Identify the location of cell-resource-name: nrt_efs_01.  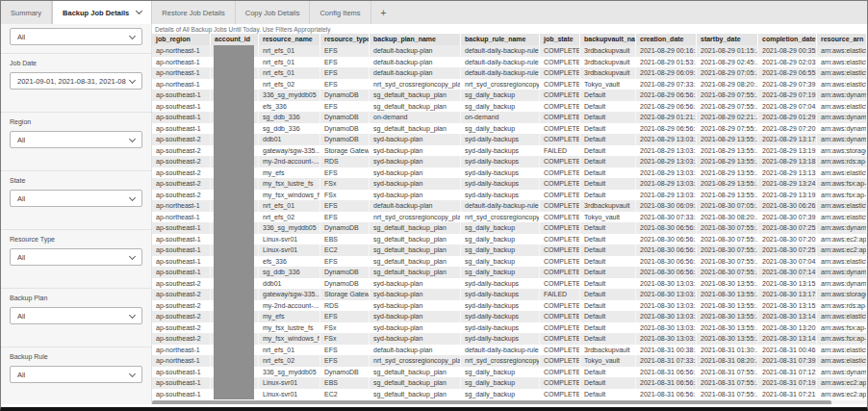
(290, 206).